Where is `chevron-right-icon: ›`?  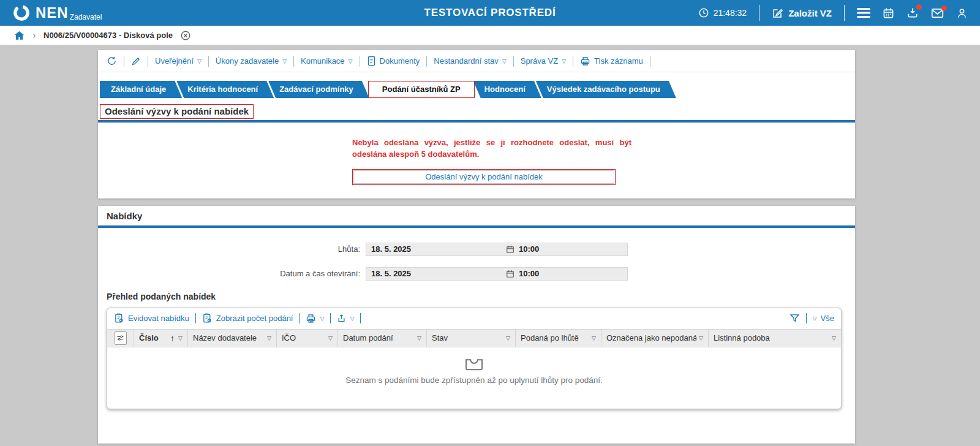
chevron-right-icon: › is located at coordinates (34, 36).